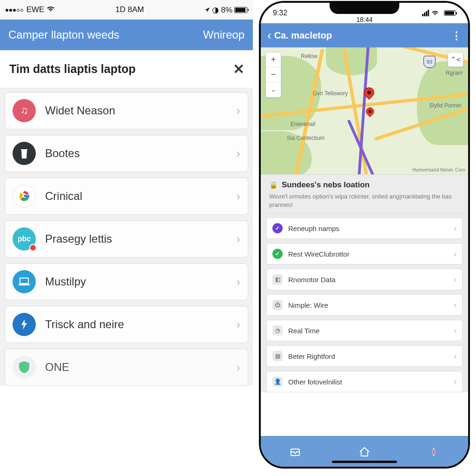 Image resolution: width=476 pixels, height=476 pixels. Describe the element at coordinates (434, 452) in the screenshot. I see `tab-compass` at that location.